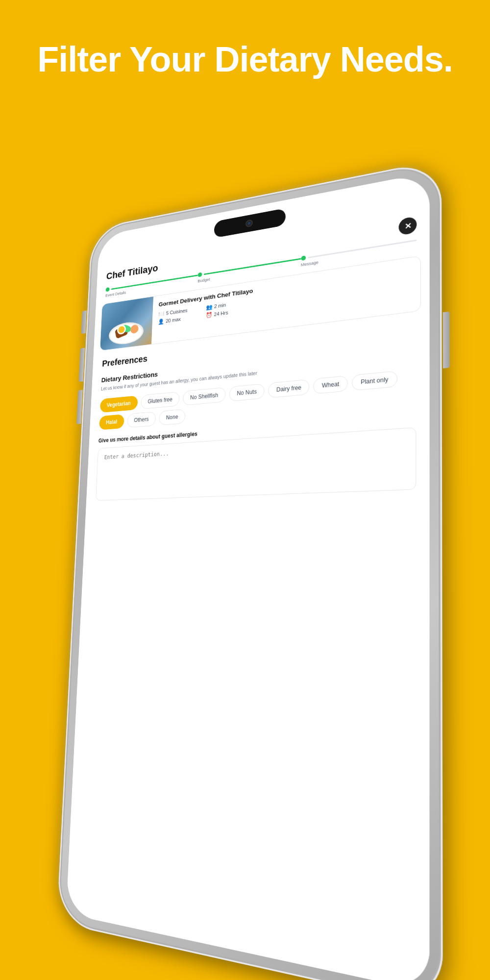  Describe the element at coordinates (249, 223) in the screenshot. I see `camera-icon` at that location.